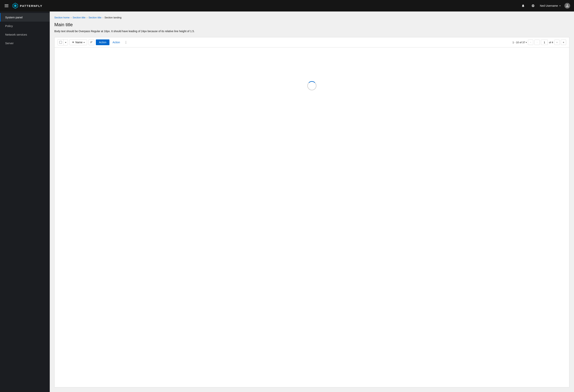  Describe the element at coordinates (539, 42) in the screenshot. I see `toolbar-right: 1 - 10 of 37 ▾ « ‹` at that location.